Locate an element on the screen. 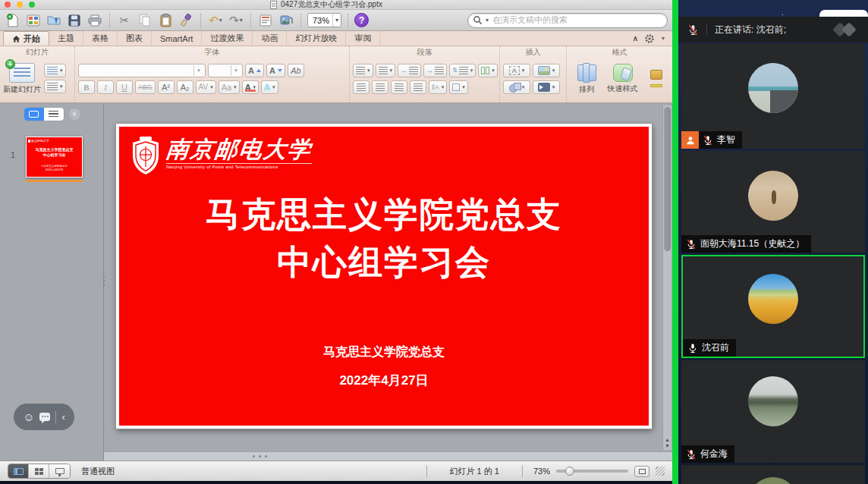  slide-thumbnail-1: 1 南京邮电大学 马克思主义学院党总支中心组学习会 马克思主义学院党总支2022… is located at coordinates (52, 159).